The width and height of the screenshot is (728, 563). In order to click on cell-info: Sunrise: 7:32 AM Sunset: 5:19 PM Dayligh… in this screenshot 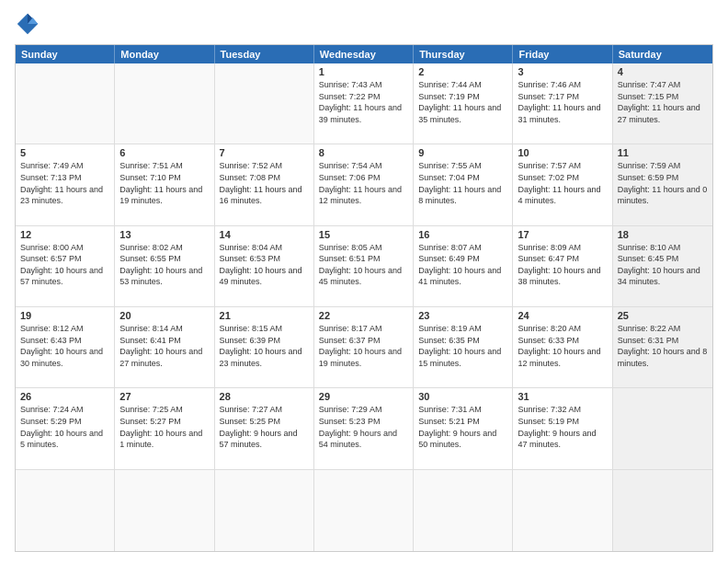, I will do `click(563, 427)`.